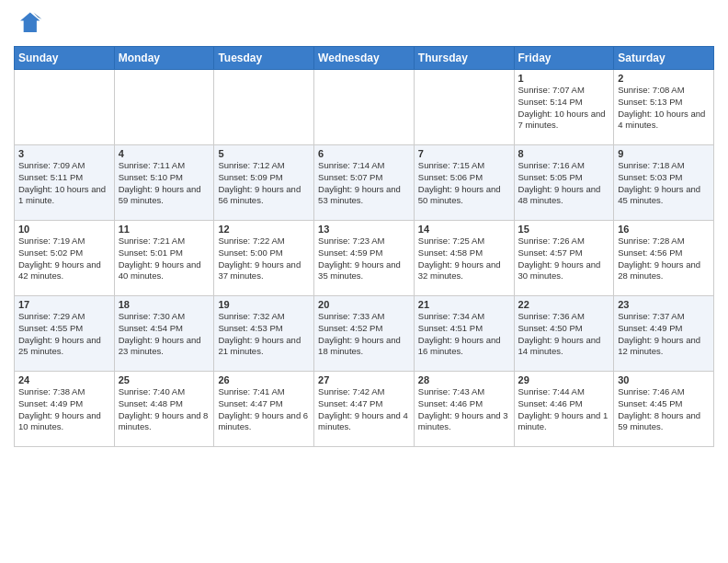 The height and width of the screenshot is (563, 728). What do you see at coordinates (64, 410) in the screenshot?
I see `day-info: Sunrise: 7:38 AM Sunset: 4:49 PM Dayligh…` at bounding box center [64, 410].